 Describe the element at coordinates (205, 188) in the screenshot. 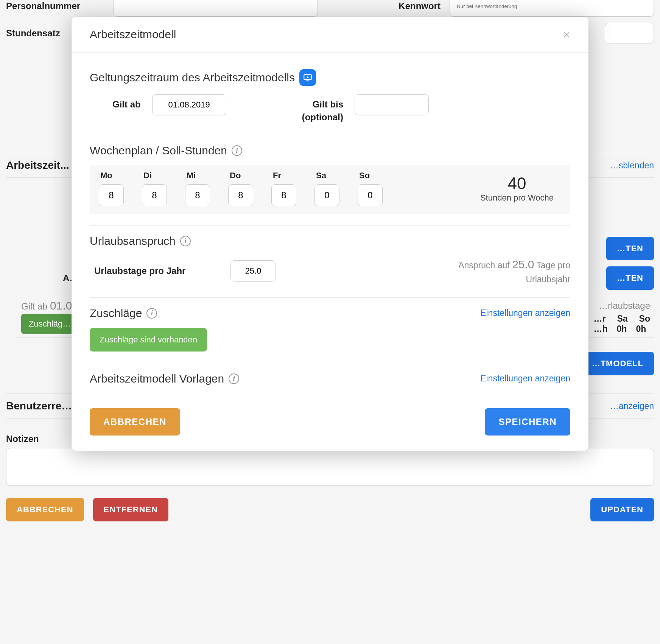

I see `day-mi: Mi` at that location.